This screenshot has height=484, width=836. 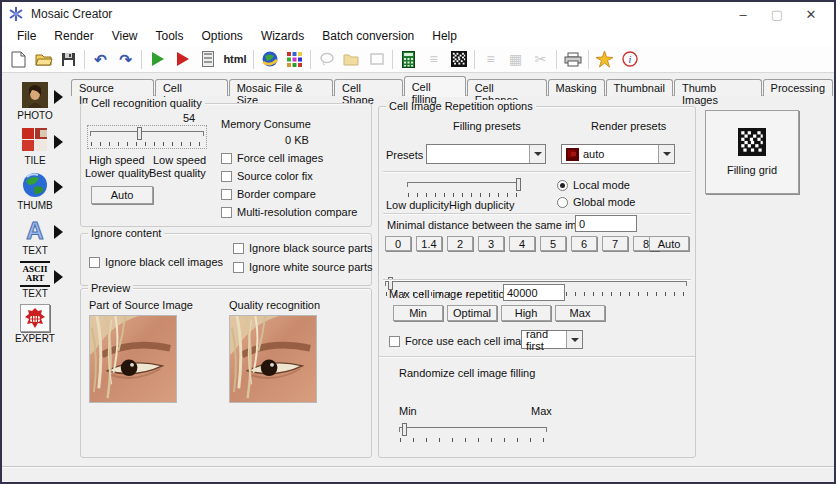 I want to click on calculator-button, so click(x=408, y=60).